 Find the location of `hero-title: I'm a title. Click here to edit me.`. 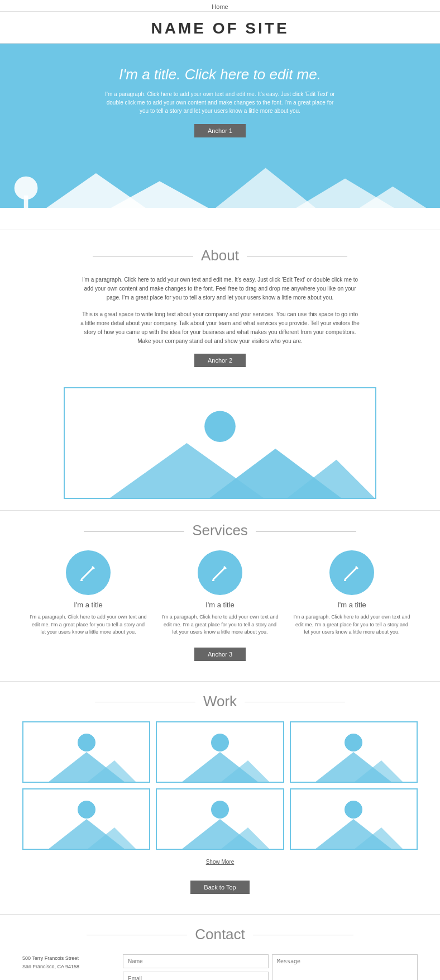

hero-title: I'm a title. Click here to edit me. is located at coordinates (220, 75).